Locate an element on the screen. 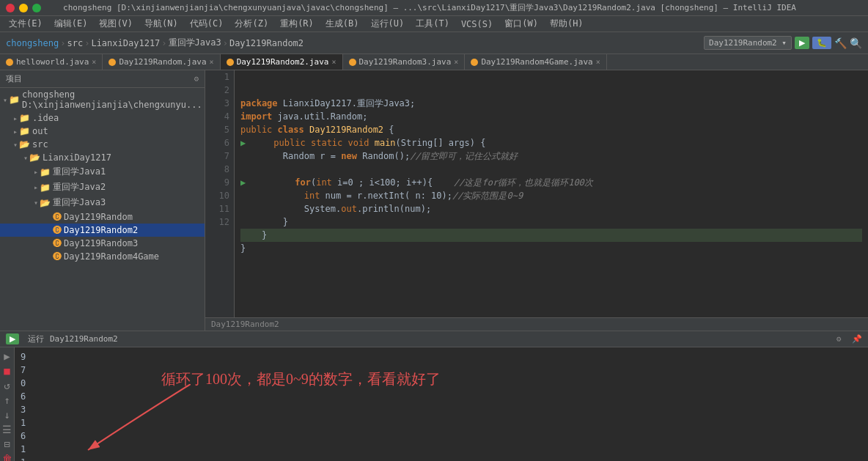  menu-item-工具: 工具(T) is located at coordinates (433, 23).